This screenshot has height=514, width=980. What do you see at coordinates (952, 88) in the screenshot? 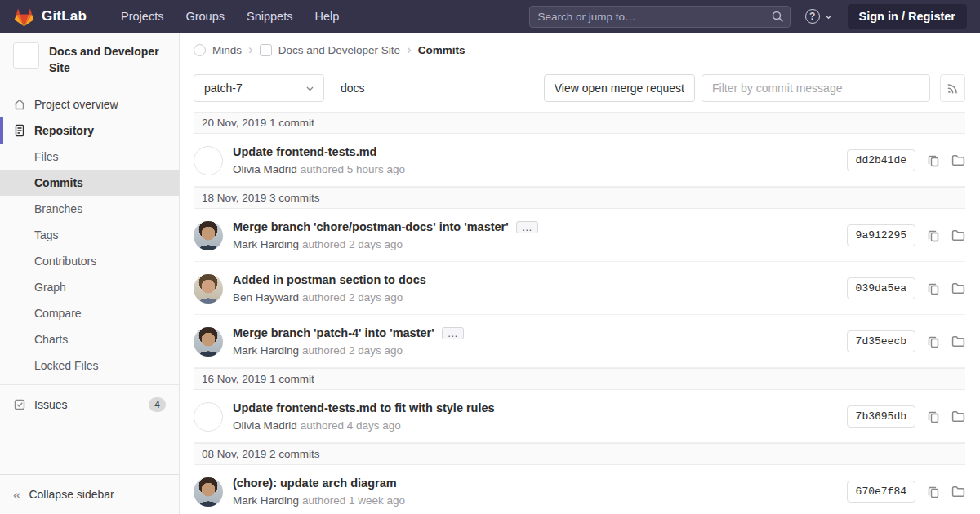
I see `commits-feed-button` at bounding box center [952, 88].